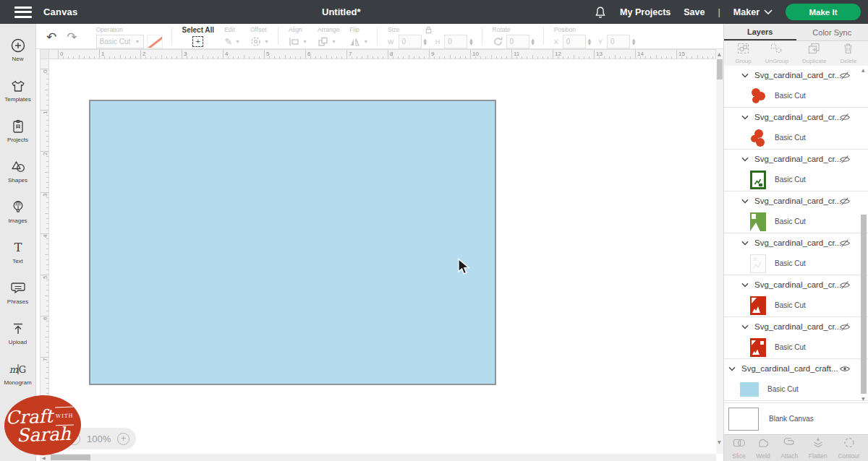 Image resolution: width=868 pixels, height=461 pixels. Describe the element at coordinates (521, 42) in the screenshot. I see `rotate-stepper: ▲▼` at that location.